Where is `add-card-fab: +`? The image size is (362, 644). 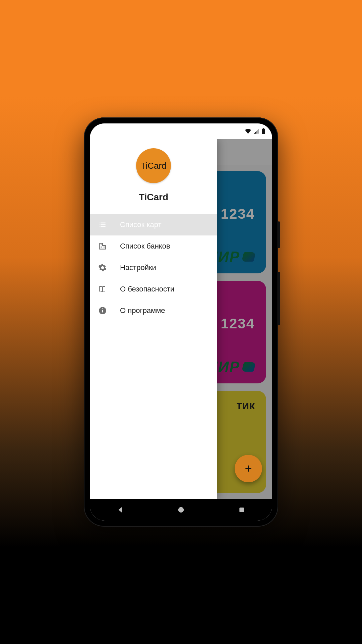 add-card-fab: + is located at coordinates (248, 469).